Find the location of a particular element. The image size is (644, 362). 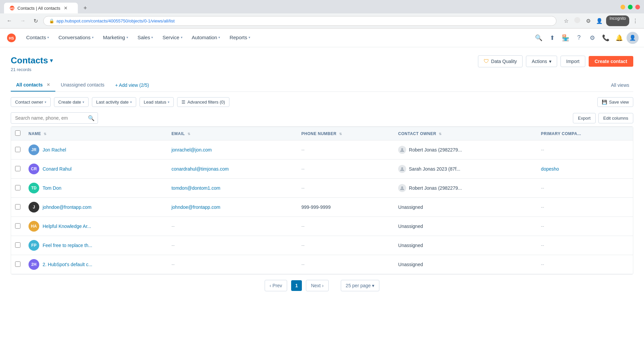

contact-avatar: JR is located at coordinates (34, 150).